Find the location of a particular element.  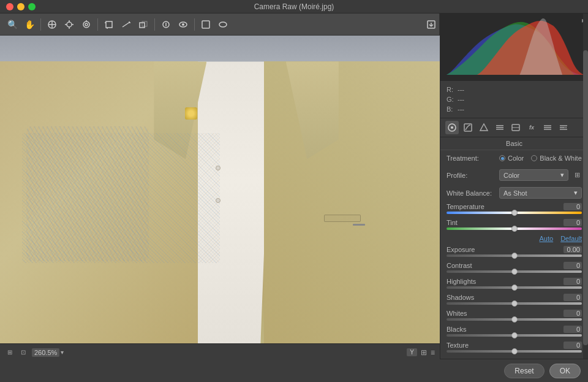

canvas-save-icon is located at coordinates (431, 25).